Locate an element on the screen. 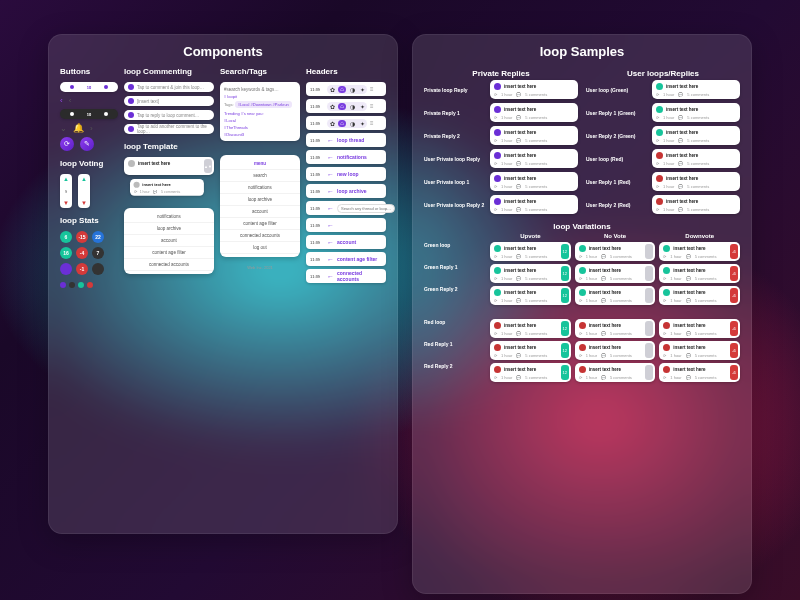 Image resolution: width=800 pixels, height=600 pixels. trend-tag-2: #TheThreads is located at coordinates (260, 128).